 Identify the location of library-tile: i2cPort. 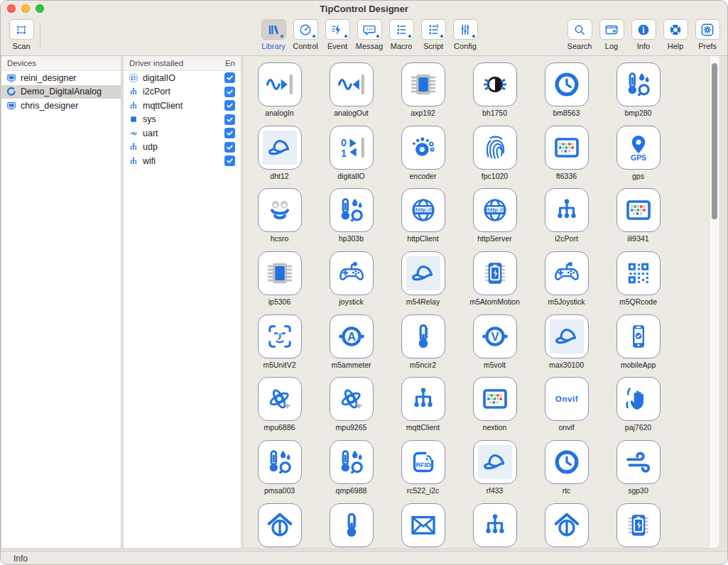
(567, 220).